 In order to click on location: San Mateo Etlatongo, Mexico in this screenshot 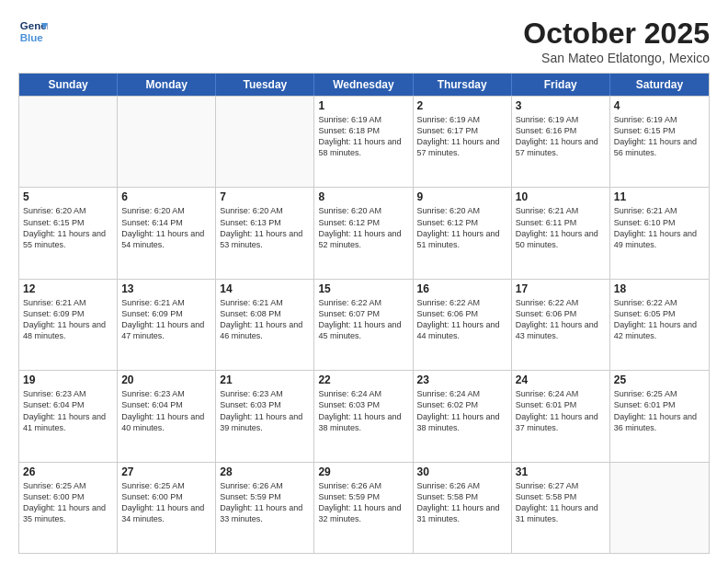, I will do `click(616, 58)`.